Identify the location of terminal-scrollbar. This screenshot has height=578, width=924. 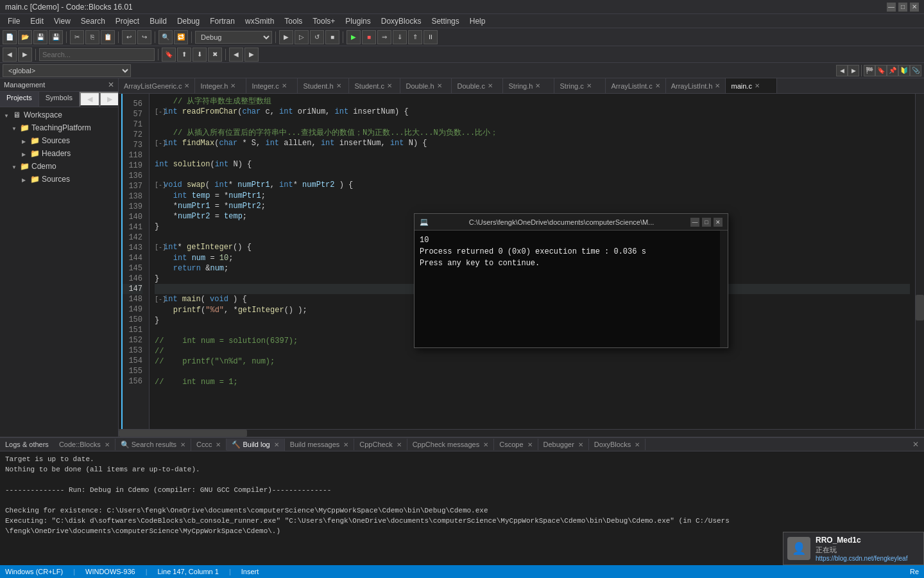
(724, 289).